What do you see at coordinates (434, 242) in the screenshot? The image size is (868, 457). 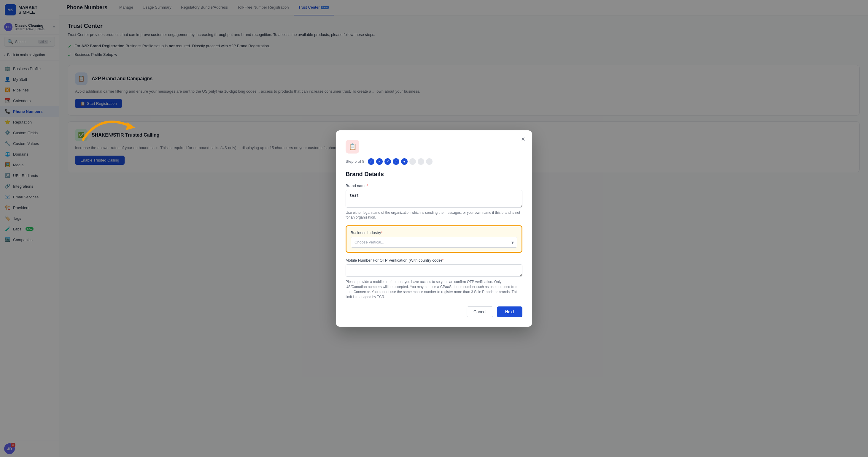 I see `business-industry-select: Choose vertical... Agriculture Communica…` at bounding box center [434, 242].